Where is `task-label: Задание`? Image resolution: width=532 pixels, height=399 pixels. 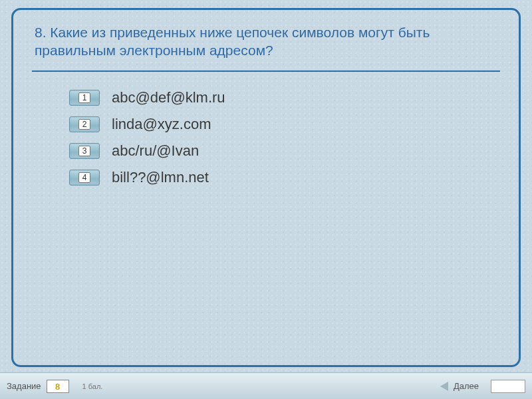
task-label: Задание is located at coordinates (24, 386).